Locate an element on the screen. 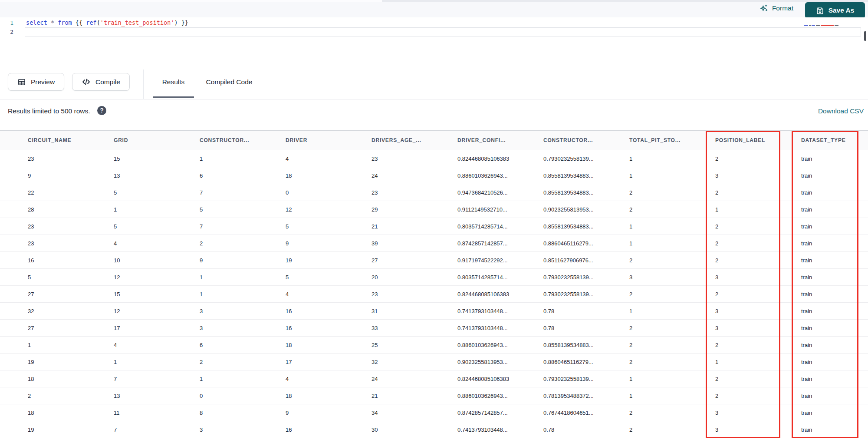 Image resolution: width=868 pixels, height=443 pixels. table-cell: 0.9112149532710... is located at coordinates (493, 209).